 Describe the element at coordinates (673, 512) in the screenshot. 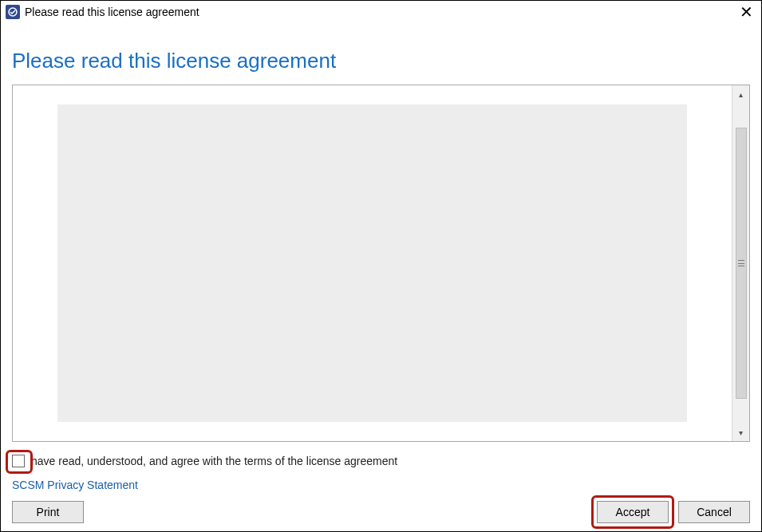

I see `button-row-right: Accept Cancel` at that location.